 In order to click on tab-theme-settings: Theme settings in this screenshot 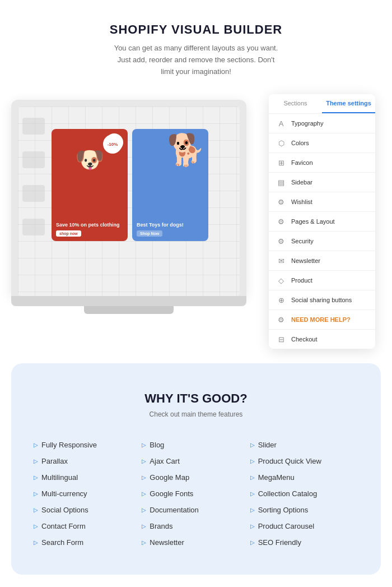, I will do `click(348, 104)`.